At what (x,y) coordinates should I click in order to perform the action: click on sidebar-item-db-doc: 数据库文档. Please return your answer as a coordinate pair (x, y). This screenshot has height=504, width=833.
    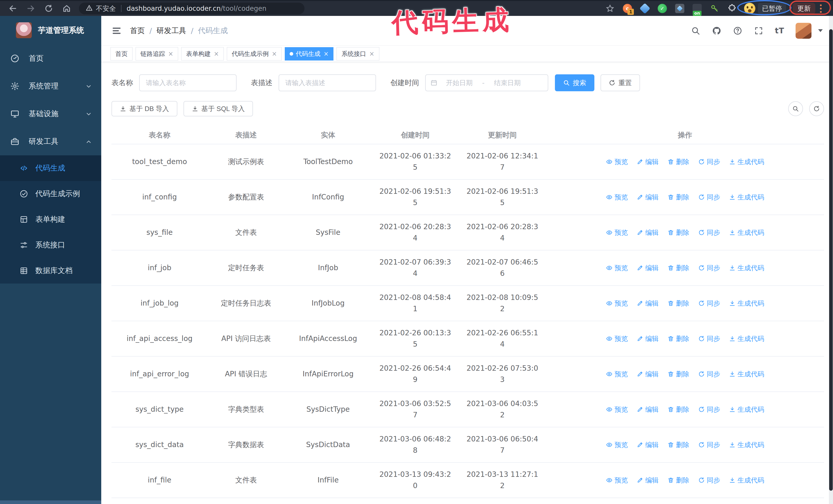
    Looking at the image, I should click on (51, 271).